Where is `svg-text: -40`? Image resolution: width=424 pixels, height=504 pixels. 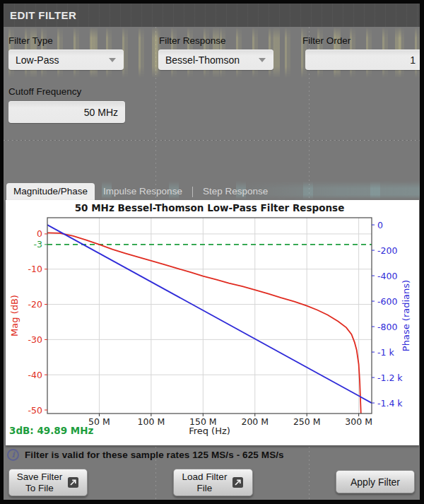 svg-text: -40 is located at coordinates (35, 375).